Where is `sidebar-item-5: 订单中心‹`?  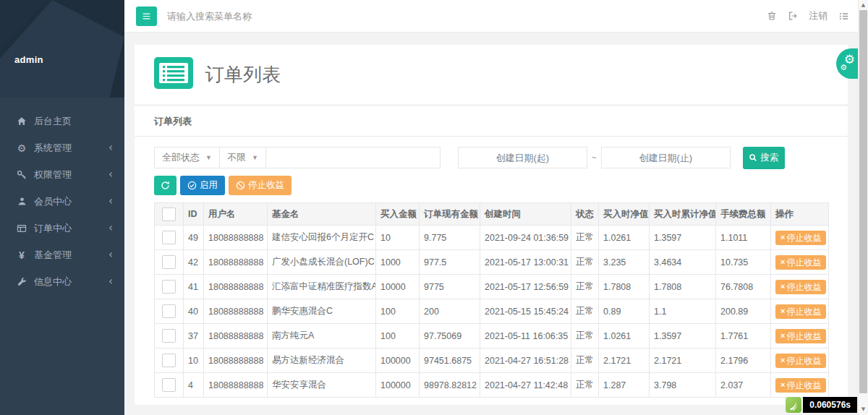 sidebar-item-5: 订单中心‹ is located at coordinates (62, 228).